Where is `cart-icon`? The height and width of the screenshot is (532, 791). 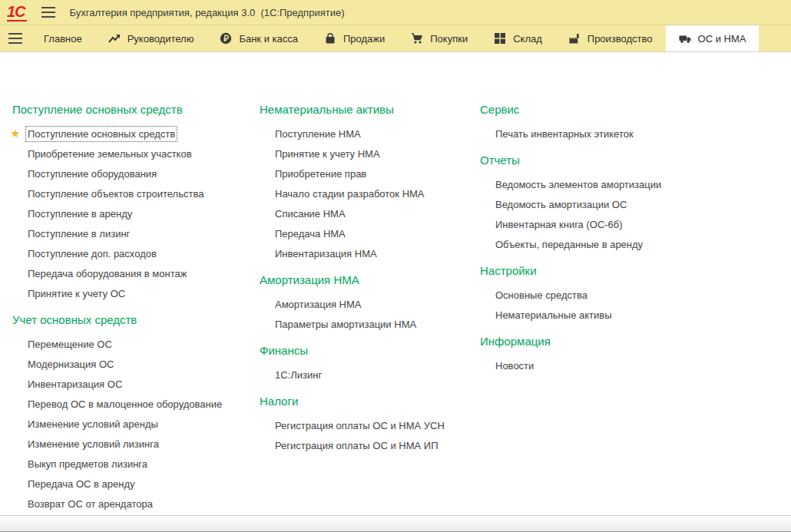 cart-icon is located at coordinates (417, 38).